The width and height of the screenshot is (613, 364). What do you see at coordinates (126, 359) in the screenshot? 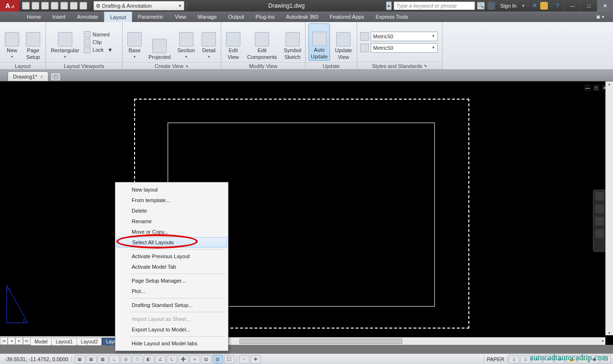
I see `sb-polar: ◎` at bounding box center [126, 359].